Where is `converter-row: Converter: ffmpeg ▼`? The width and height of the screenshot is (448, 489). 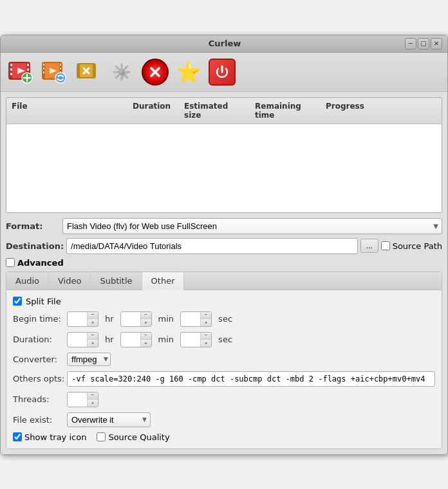
converter-row: Converter: ffmpeg ▼ is located at coordinates (224, 359).